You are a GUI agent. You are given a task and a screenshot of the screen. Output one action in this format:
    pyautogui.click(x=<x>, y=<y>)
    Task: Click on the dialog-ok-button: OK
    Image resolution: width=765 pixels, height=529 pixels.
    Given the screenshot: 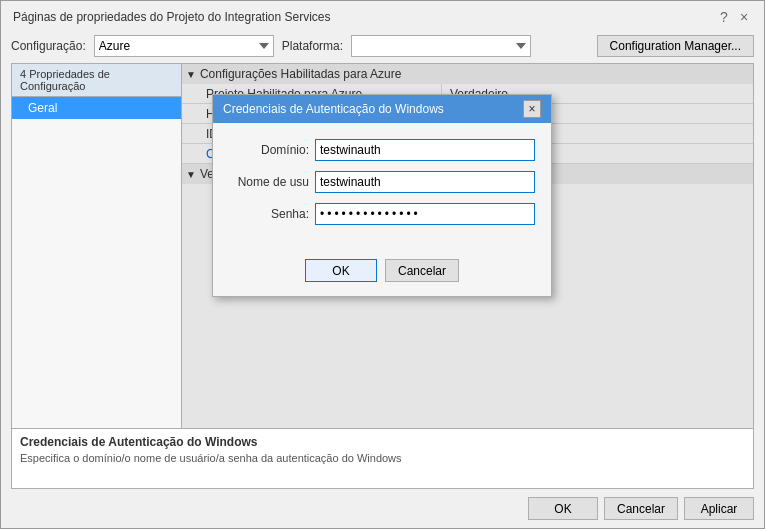 What is the action you would take?
    pyautogui.click(x=341, y=270)
    